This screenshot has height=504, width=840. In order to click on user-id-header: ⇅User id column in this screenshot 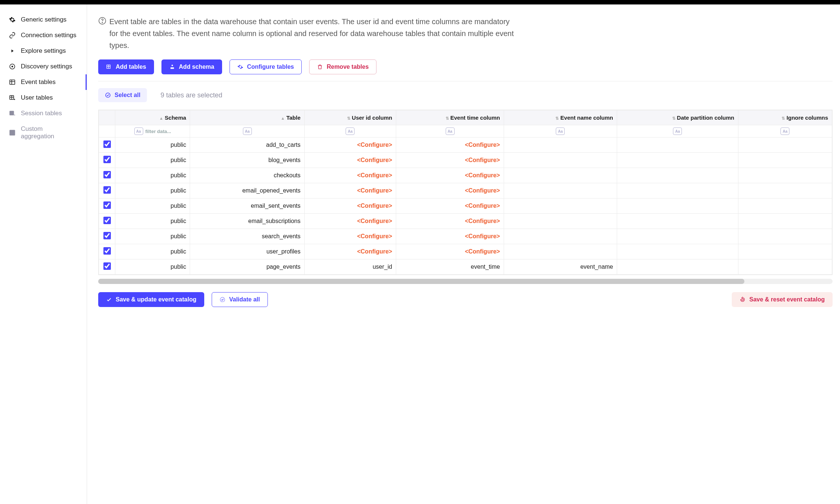, I will do `click(350, 118)`.